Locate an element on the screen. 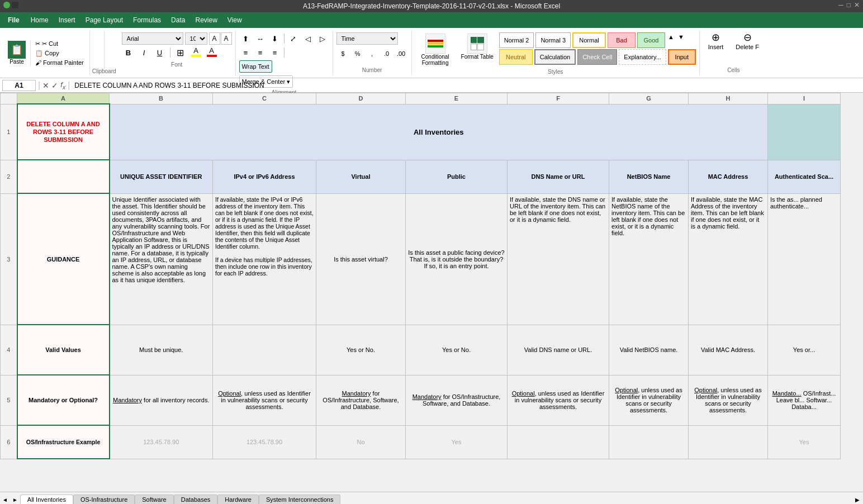 This screenshot has height=504, width=863. copy-button: 📋 Copy is located at coordinates (59, 54).